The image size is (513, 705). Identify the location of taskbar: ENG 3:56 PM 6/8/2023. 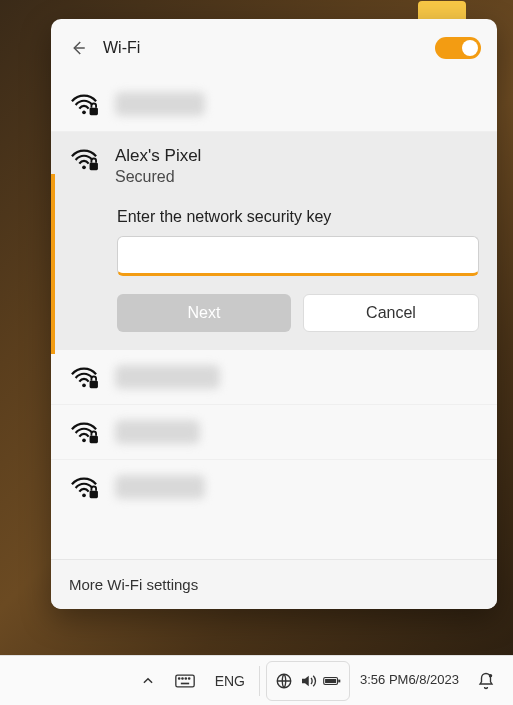
(256, 680).